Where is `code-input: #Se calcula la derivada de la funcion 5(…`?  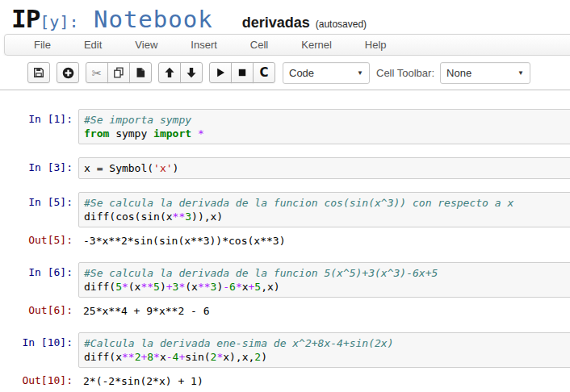
code-input: #Se calcula la derivada de la funcion 5(… is located at coordinates (325, 280).